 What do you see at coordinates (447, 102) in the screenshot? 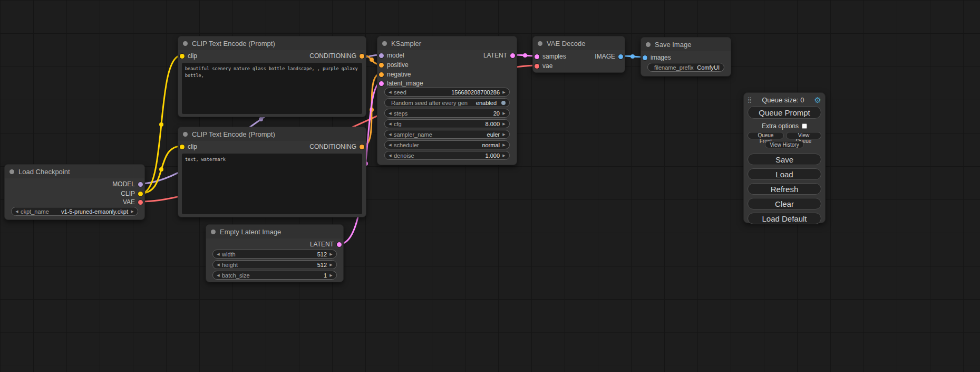
I see `widget-random-seed-toggle: Random seed after every gen enabled` at bounding box center [447, 102].